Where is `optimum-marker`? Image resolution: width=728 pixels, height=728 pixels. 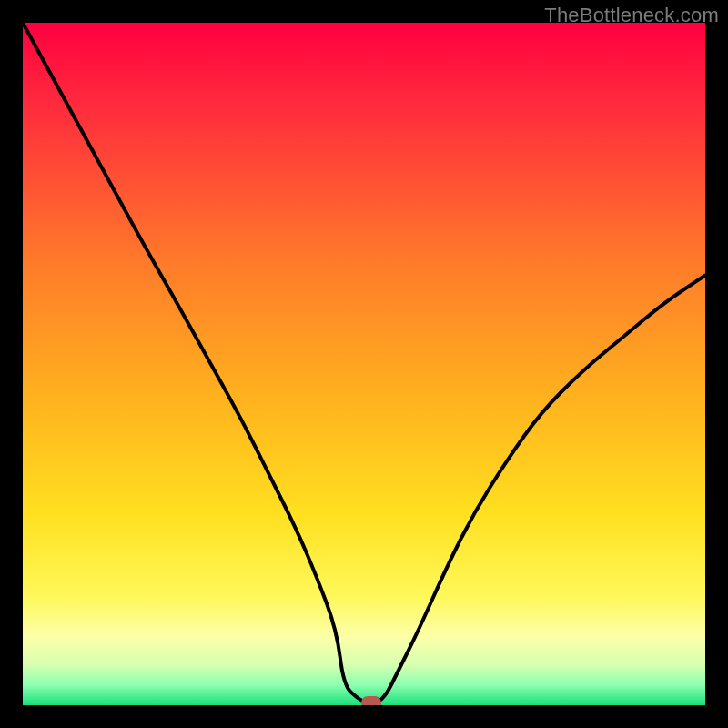 optimum-marker is located at coordinates (371, 701).